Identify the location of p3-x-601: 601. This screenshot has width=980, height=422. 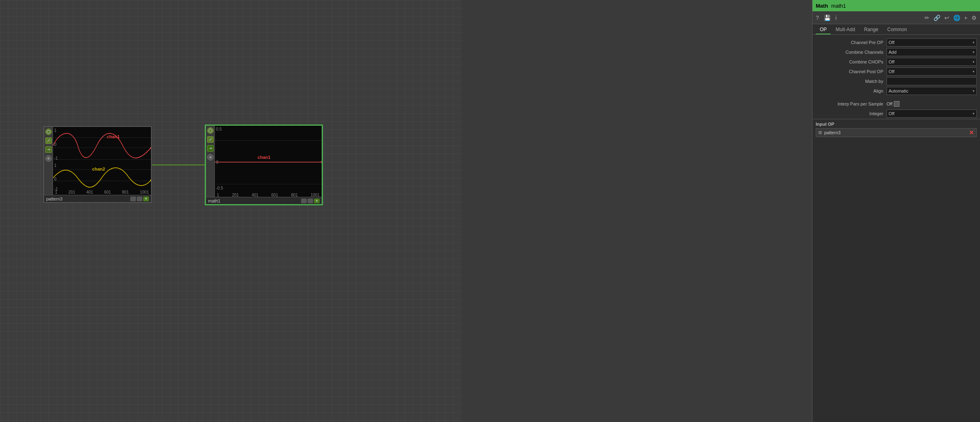
(108, 192).